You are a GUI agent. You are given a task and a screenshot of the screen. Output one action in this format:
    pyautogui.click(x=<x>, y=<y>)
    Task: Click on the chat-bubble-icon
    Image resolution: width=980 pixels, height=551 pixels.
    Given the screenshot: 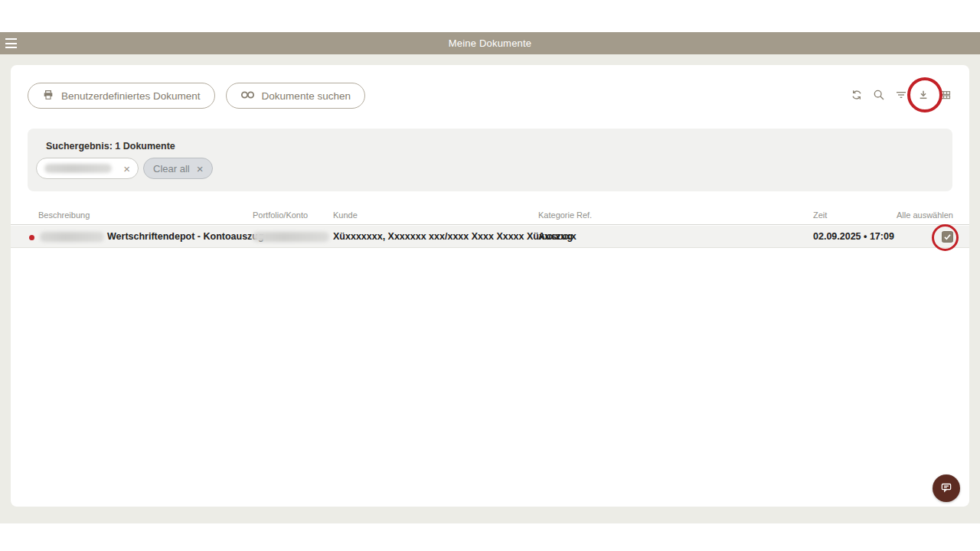 What is the action you would take?
    pyautogui.click(x=946, y=488)
    